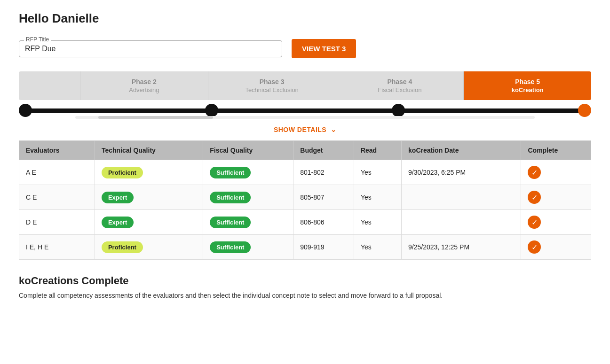 Image resolution: width=610 pixels, height=364 pixels. I want to click on phase-2: Phase 2 Advertising, so click(144, 85).